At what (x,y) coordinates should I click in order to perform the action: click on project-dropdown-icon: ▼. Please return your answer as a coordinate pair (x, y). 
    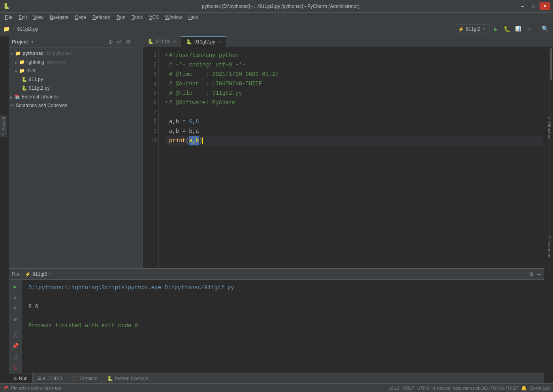
    Looking at the image, I should click on (32, 42).